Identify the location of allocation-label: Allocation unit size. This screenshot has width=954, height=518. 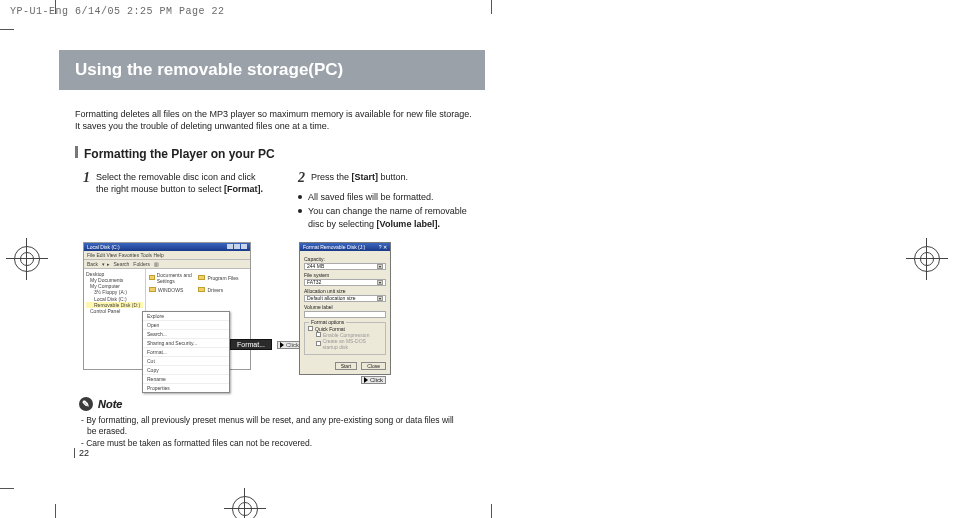
(345, 291).